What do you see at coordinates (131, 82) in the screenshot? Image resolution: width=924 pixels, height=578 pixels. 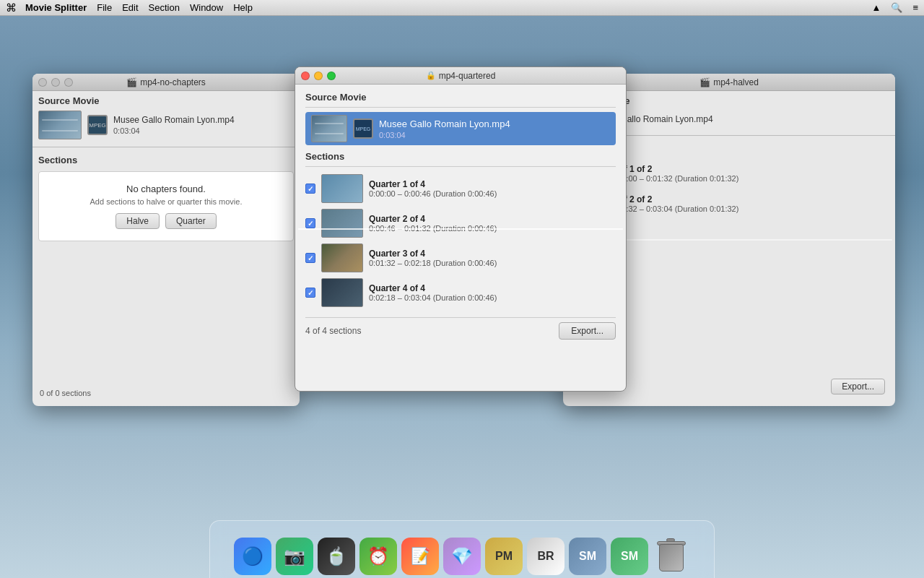 I see `lock-icon: 🎬` at bounding box center [131, 82].